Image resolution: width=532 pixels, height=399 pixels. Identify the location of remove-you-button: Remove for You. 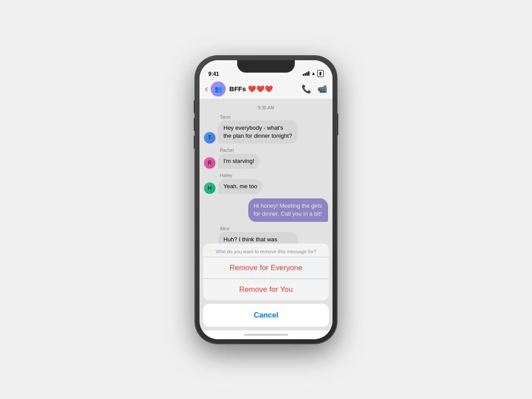
(266, 290).